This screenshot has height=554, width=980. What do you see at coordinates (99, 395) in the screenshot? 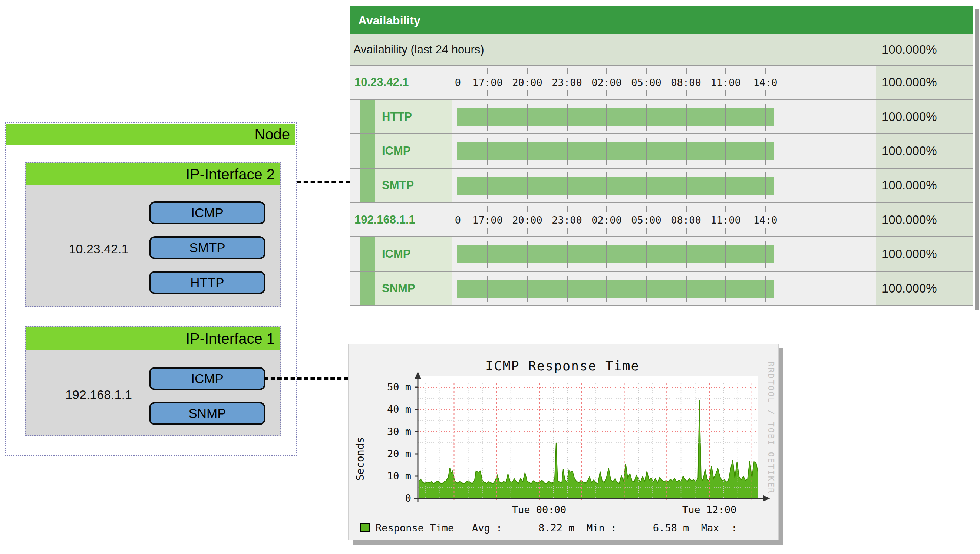
I see `ip-interface-1-address: 192.168.1.1` at bounding box center [99, 395].